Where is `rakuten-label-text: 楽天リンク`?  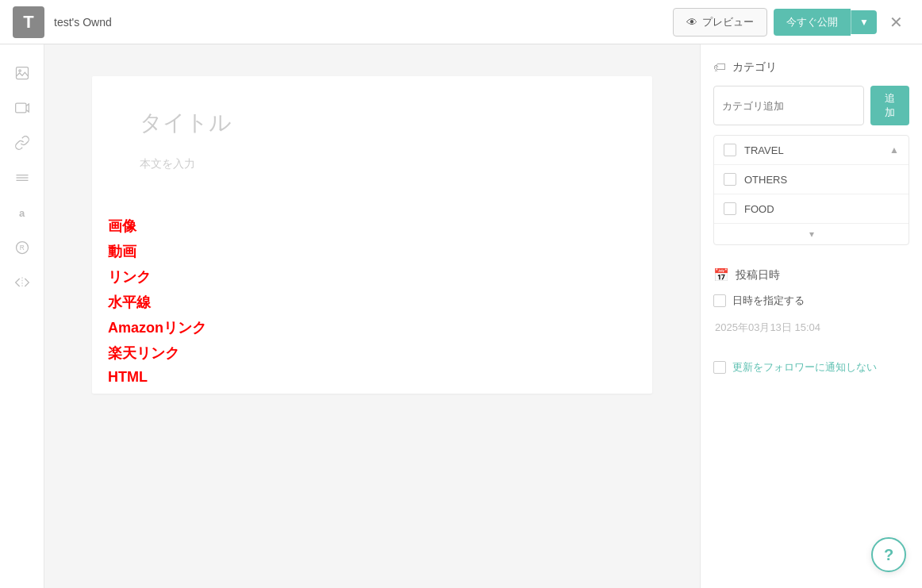 rakuten-label-text: 楽天リンク is located at coordinates (144, 353).